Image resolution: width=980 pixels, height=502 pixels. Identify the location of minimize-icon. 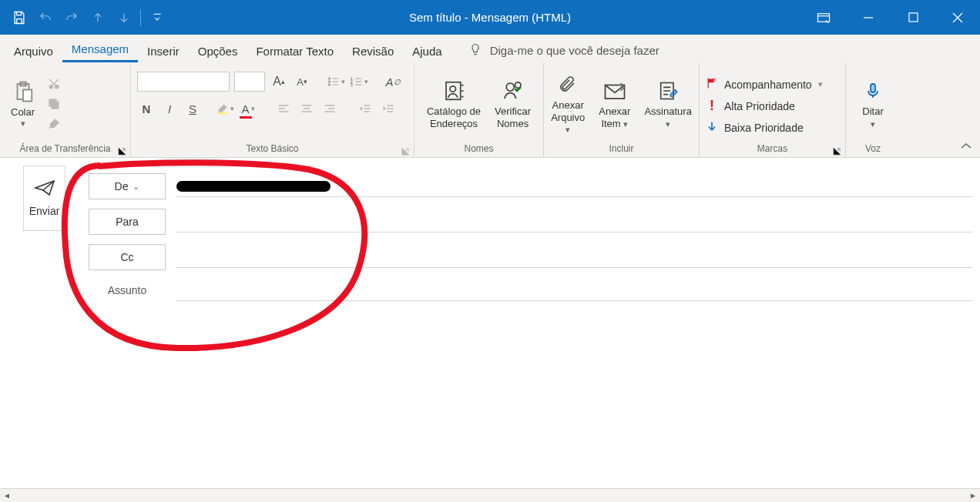
(868, 17).